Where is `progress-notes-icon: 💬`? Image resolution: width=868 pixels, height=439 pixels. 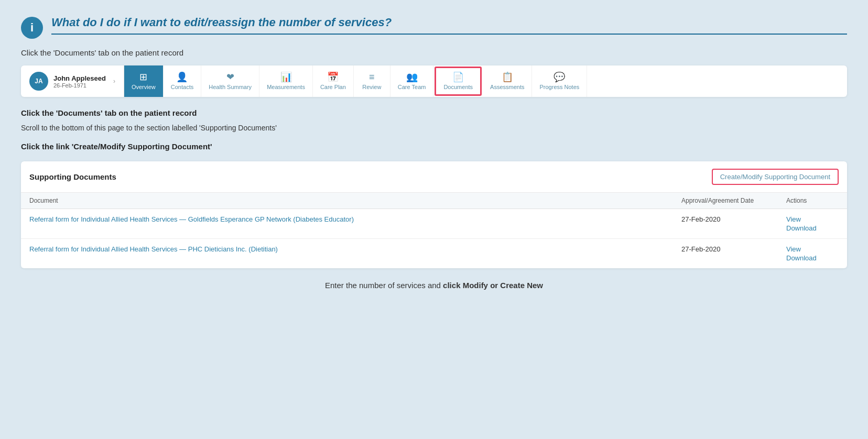 progress-notes-icon: 💬 is located at coordinates (559, 77).